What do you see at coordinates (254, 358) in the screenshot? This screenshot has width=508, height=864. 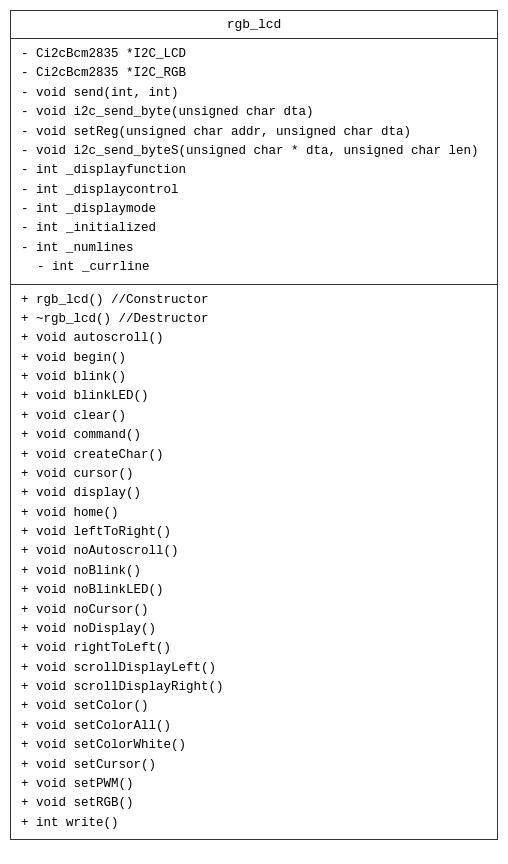 I see `method-line: + void begin()` at bounding box center [254, 358].